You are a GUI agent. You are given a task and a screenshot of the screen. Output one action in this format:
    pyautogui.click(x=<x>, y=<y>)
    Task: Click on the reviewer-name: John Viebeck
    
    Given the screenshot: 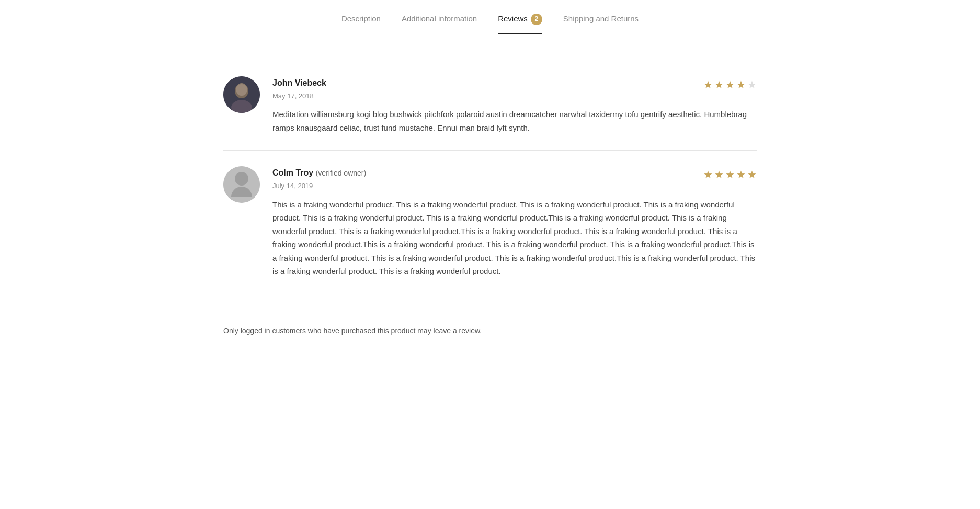 What is the action you would take?
    pyautogui.click(x=299, y=83)
    